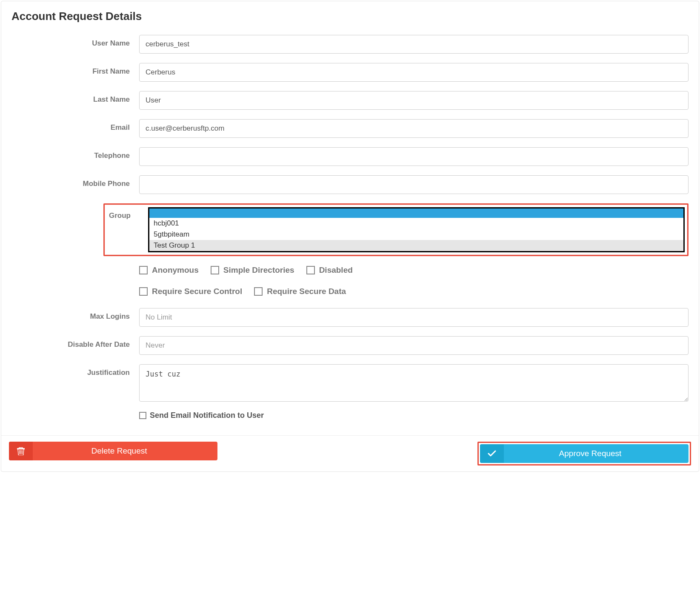 The height and width of the screenshot is (591, 700). I want to click on label-email: Email, so click(75, 126).